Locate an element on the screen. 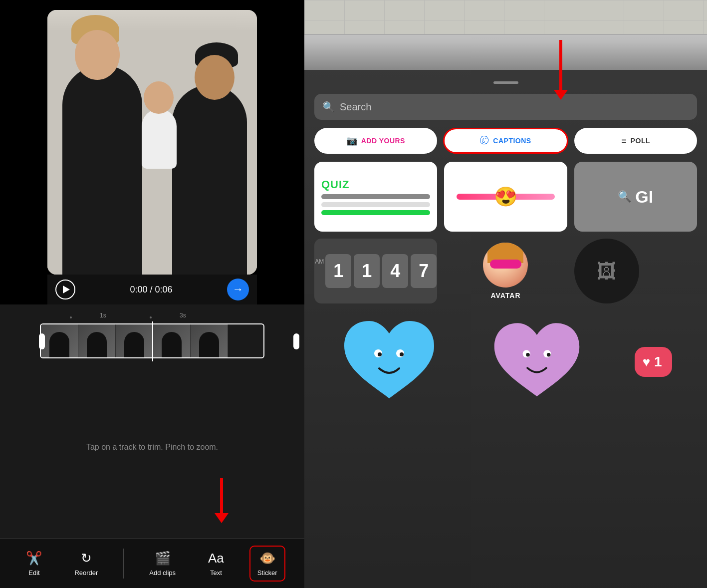 This screenshot has width=707, height=588. avatar-label: AVATAR is located at coordinates (505, 295).